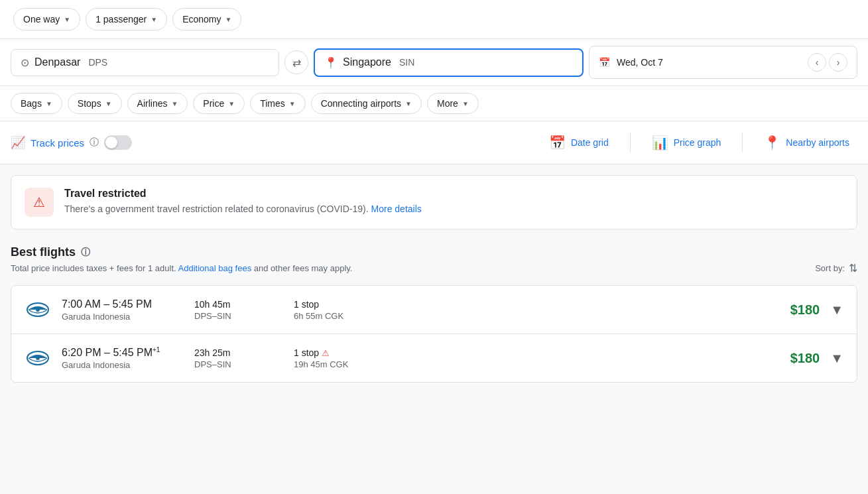 The width and height of the screenshot is (868, 494). Describe the element at coordinates (347, 316) in the screenshot. I see `flight-stop-detail-0: 6h 55m CGK` at that location.